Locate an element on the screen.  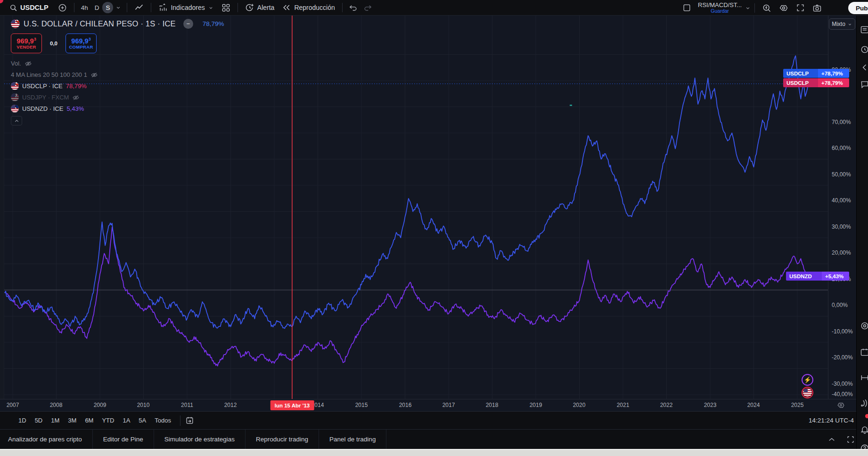
publish-button: Publicar is located at coordinates (858, 8).